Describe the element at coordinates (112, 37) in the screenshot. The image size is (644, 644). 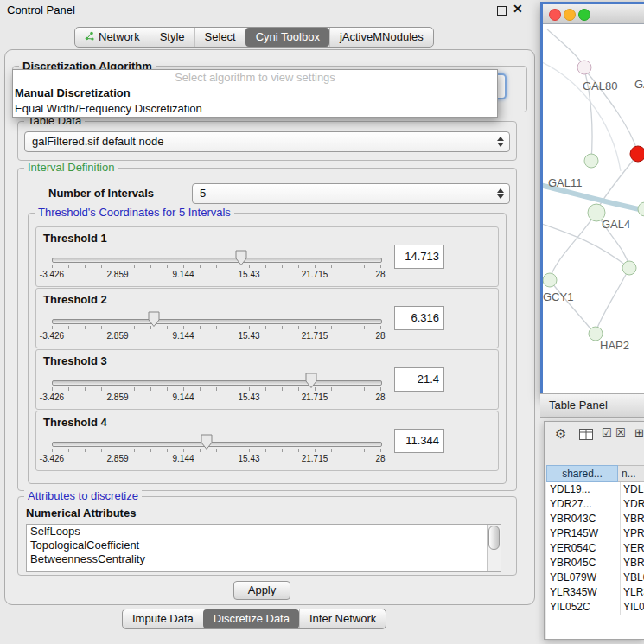
I see `tab-network: Network` at that location.